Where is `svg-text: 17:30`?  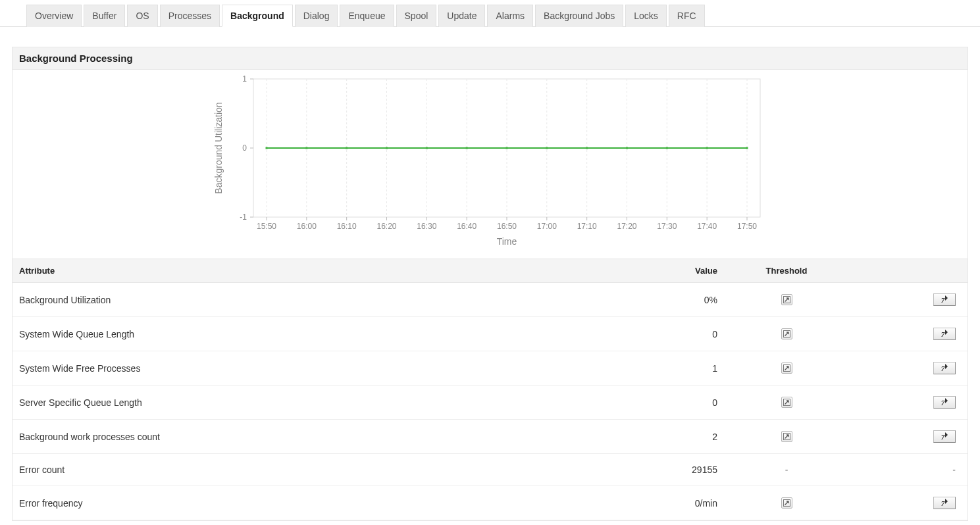
svg-text: 17:30 is located at coordinates (667, 226).